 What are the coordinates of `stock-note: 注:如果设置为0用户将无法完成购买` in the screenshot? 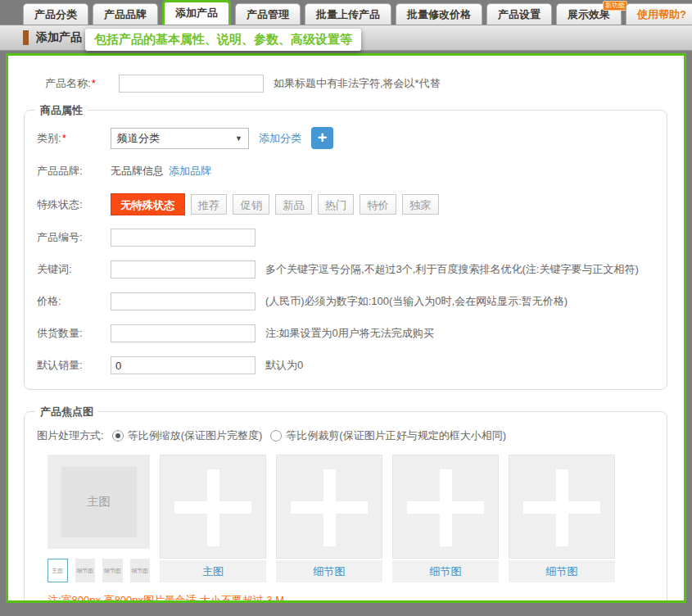 It's located at (350, 333).